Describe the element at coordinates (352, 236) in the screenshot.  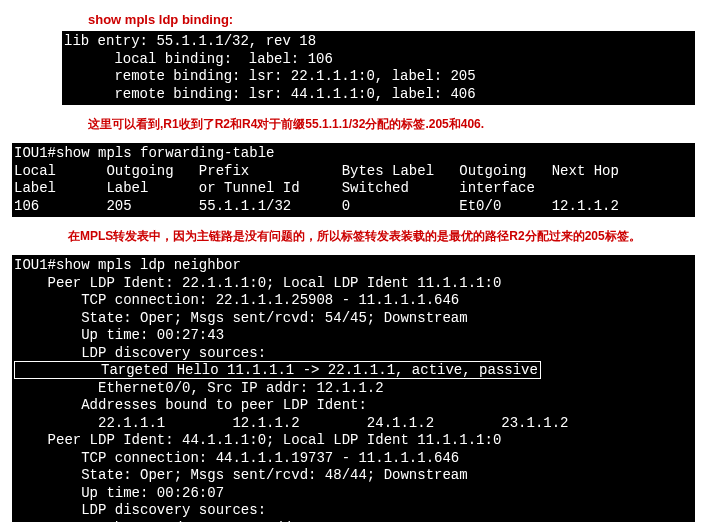
I see `annotation-2: 在MPLS转发表中，因为主链路是没有问题的，所以标签转发表装载的是最优的路径R2…` at that location.